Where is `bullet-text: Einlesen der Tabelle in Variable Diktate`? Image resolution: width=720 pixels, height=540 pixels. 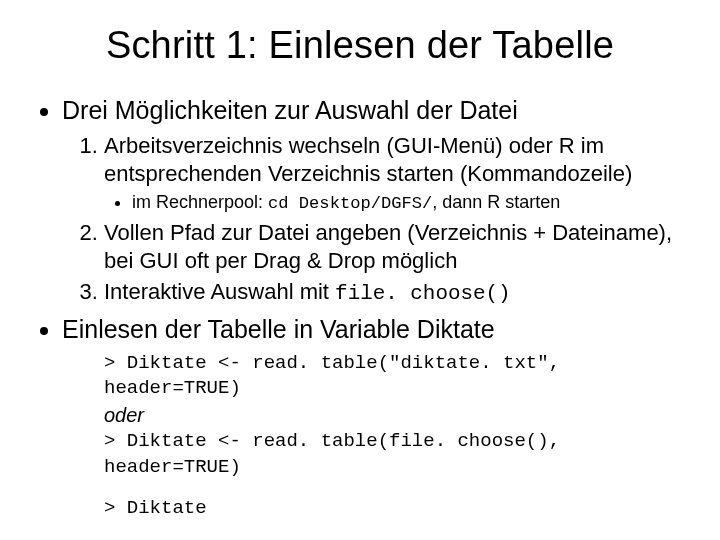
bullet-text: Einlesen der Tabelle in Variable Diktate is located at coordinates (278, 329).